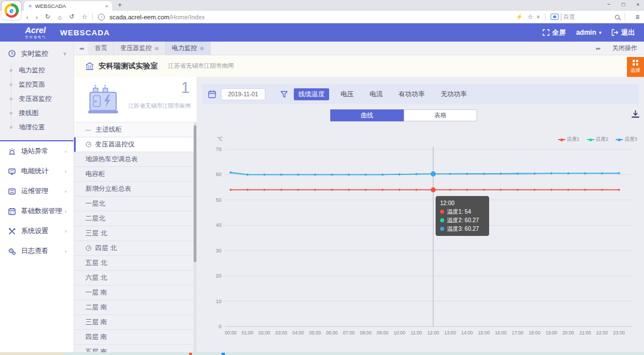 The image size is (644, 355). Describe the element at coordinates (615, 32) in the screenshot. I see `logout-icon` at that location.